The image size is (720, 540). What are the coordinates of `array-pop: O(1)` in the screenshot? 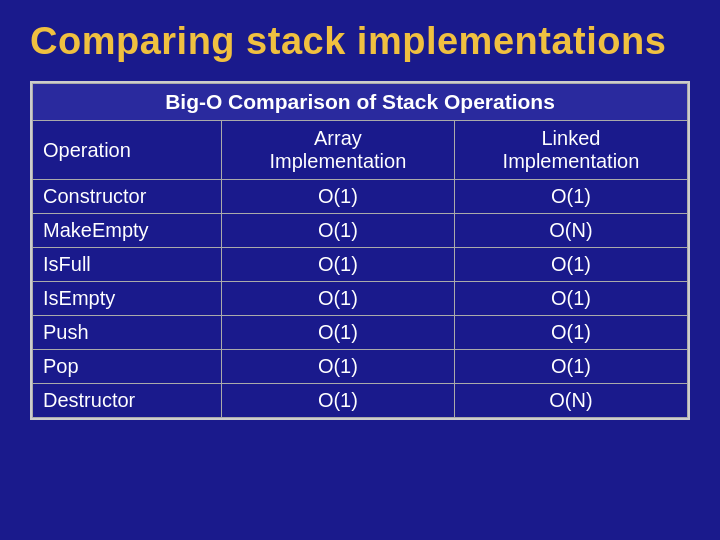 It's located at (338, 367).